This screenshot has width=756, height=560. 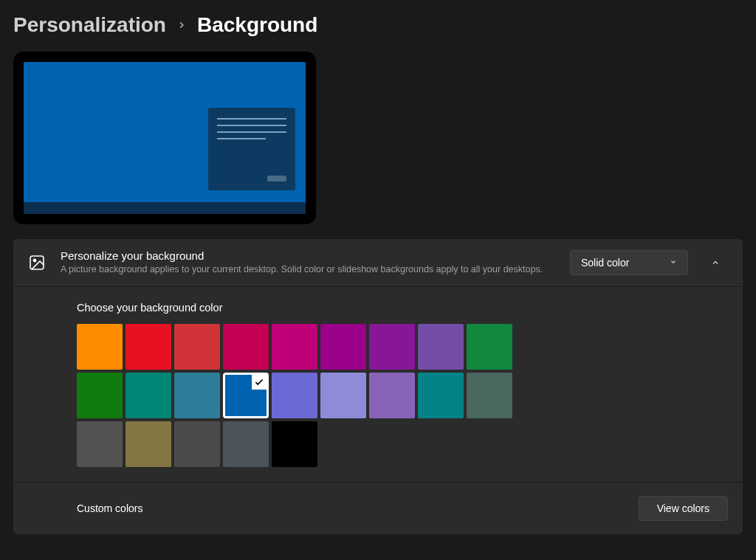 What do you see at coordinates (259, 382) in the screenshot?
I see `check-icon` at bounding box center [259, 382].